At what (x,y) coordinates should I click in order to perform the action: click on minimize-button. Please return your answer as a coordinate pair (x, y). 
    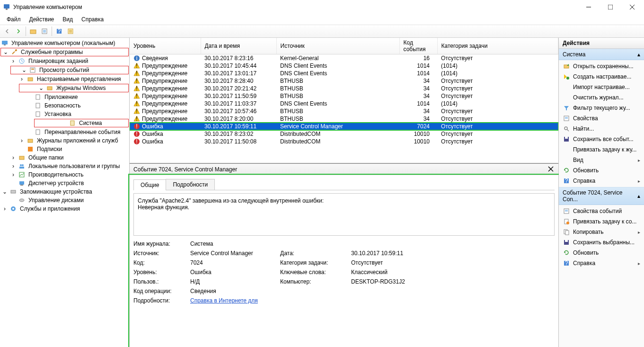
    Looking at the image, I should click on (589, 7).